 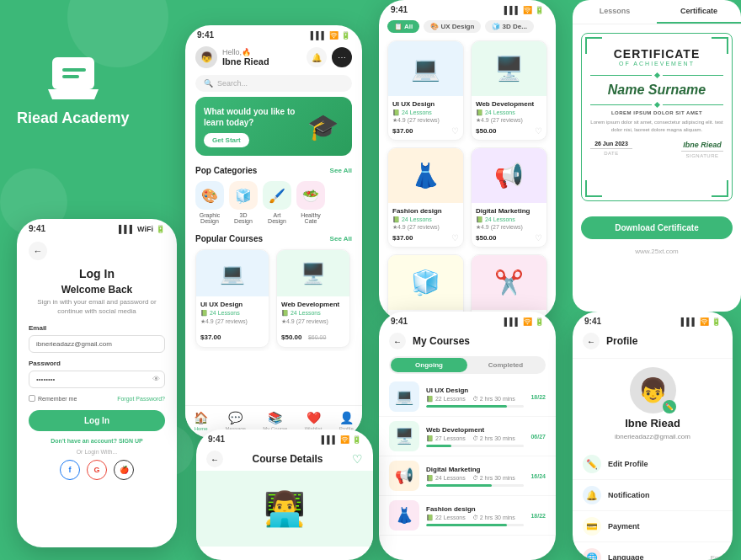 I want to click on profile-back-btn: ←, so click(x=591, y=341).